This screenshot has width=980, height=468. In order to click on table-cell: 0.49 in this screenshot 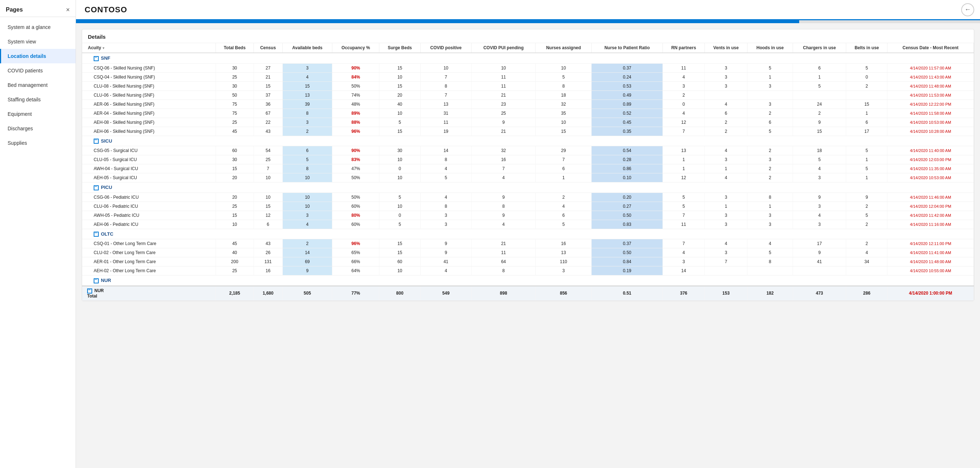, I will do `click(627, 95)`.